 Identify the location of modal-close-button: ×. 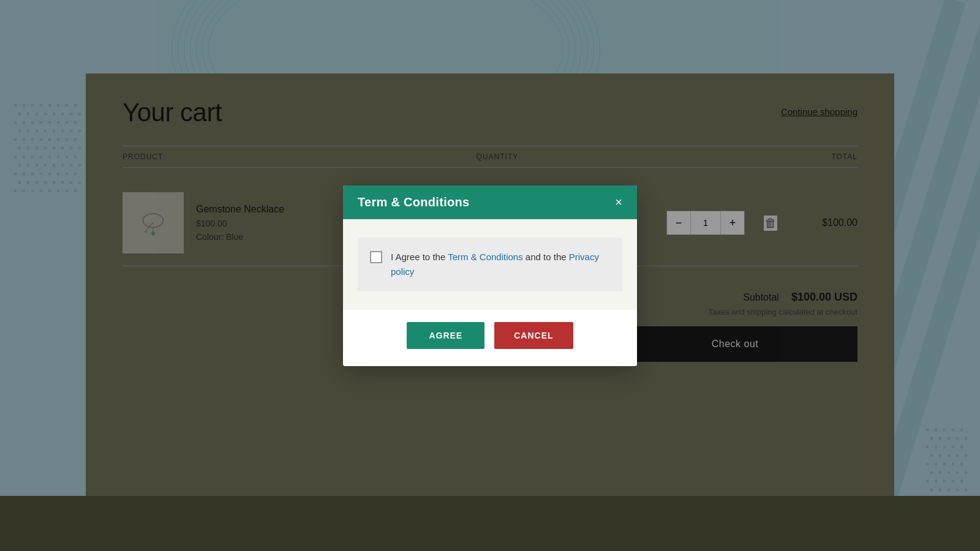
(619, 202).